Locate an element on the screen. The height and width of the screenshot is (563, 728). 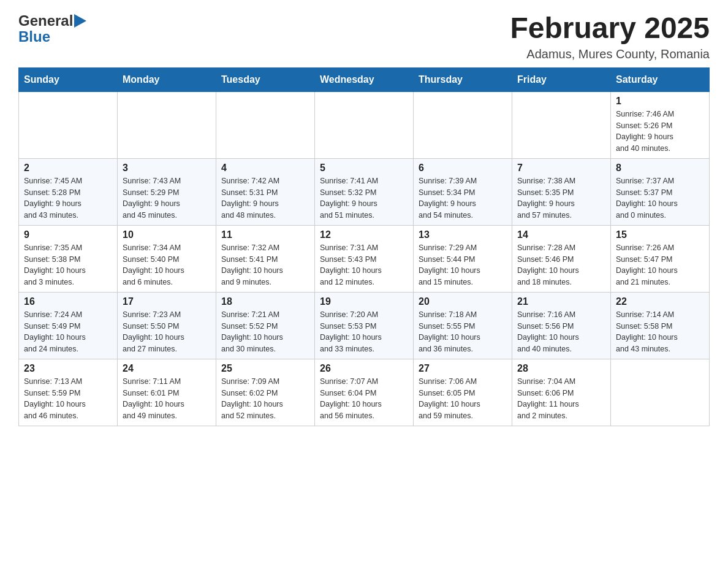
weekday-header-tuesday: Tuesday is located at coordinates (266, 80).